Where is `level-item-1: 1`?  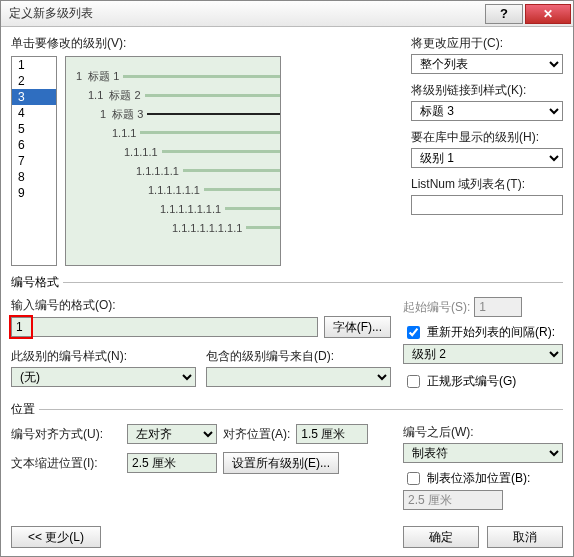
level-item-1: 1 is located at coordinates (34, 65).